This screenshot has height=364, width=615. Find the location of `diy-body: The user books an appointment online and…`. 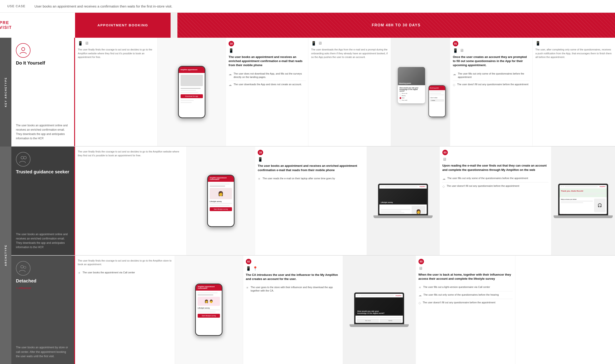

diy-body: The user books an appointment online and… is located at coordinates (43, 132).